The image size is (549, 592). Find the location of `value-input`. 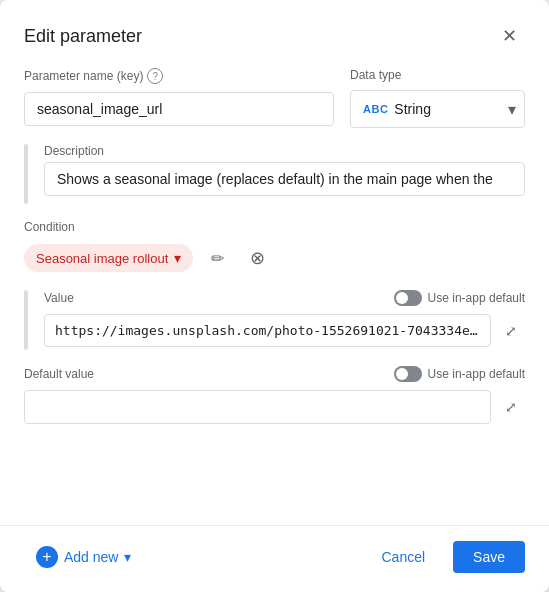

value-input is located at coordinates (268, 330).